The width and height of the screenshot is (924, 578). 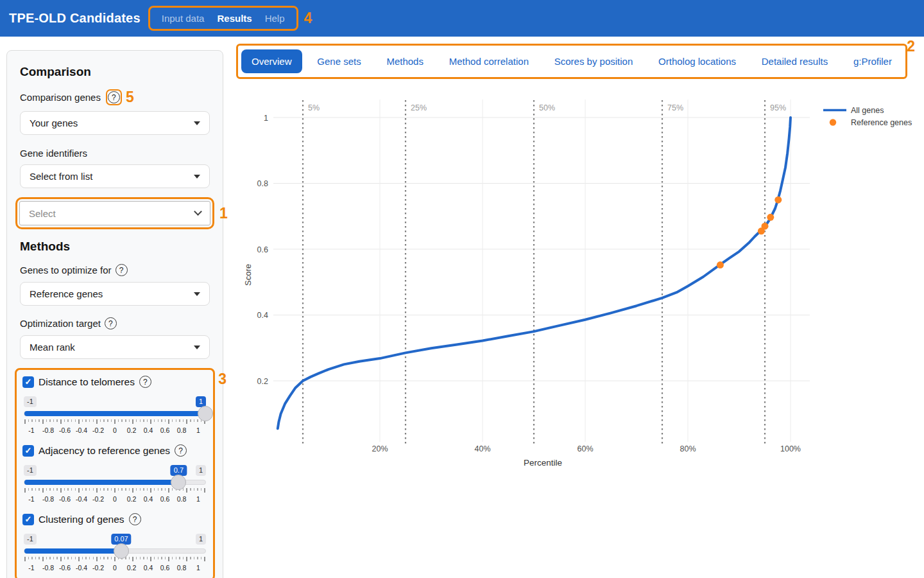 I want to click on comparison-heading: Comparison, so click(x=115, y=72).